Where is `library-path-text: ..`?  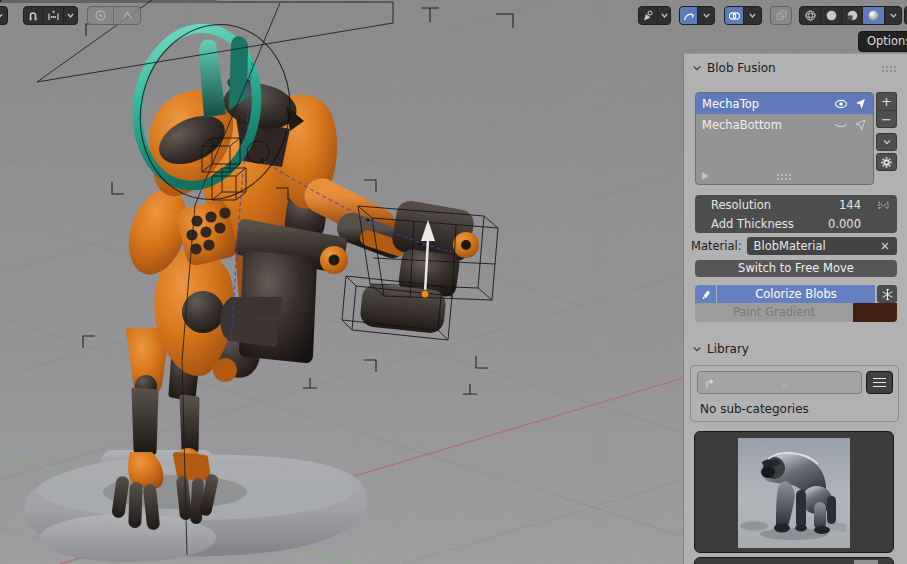
library-path-text: .. is located at coordinates (786, 382).